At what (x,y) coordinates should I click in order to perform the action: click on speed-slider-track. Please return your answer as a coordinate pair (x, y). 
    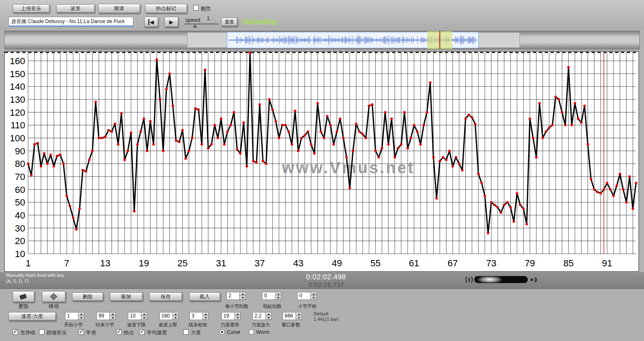
    Looking at the image, I should click on (202, 24).